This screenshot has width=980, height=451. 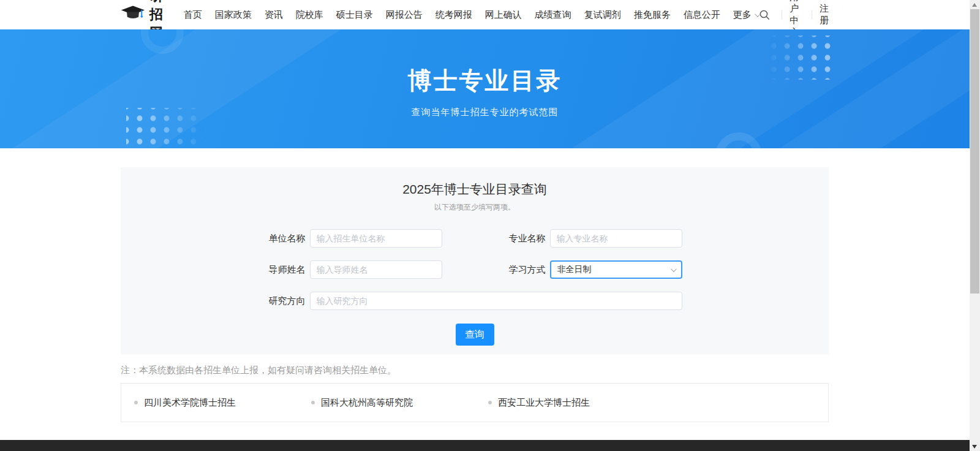 What do you see at coordinates (485, 113) in the screenshot?
I see `page-subtitle: 查询当年博士招生专业的考试范围` at bounding box center [485, 113].